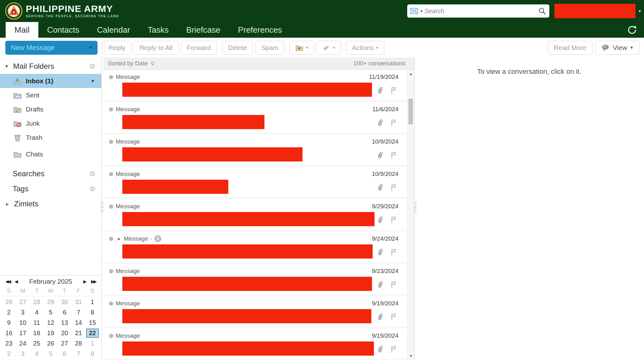  Describe the element at coordinates (51, 204) in the screenshot. I see `sidebar-item-zimlets: ► Zimlets` at that location.